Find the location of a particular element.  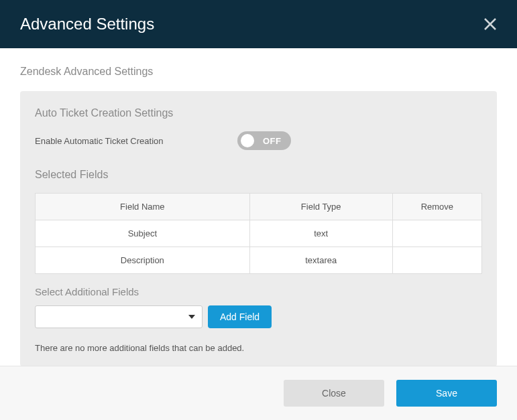

add-field-button: Add Field is located at coordinates (240, 317).